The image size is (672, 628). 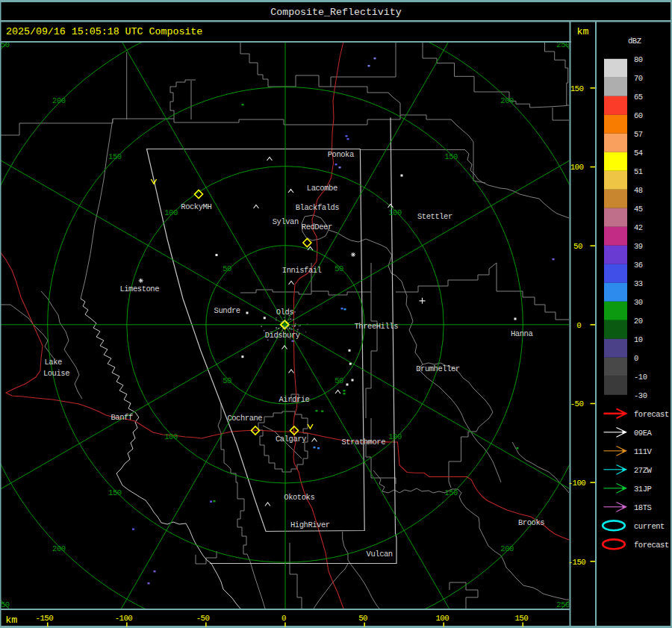 I want to click on svg-text: RedDeer, so click(x=317, y=227).